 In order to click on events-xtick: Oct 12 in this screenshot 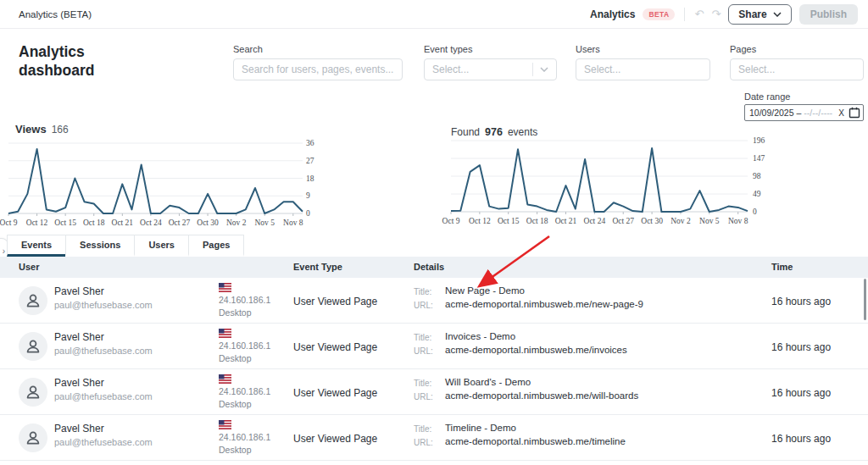, I will do `click(480, 221)`.